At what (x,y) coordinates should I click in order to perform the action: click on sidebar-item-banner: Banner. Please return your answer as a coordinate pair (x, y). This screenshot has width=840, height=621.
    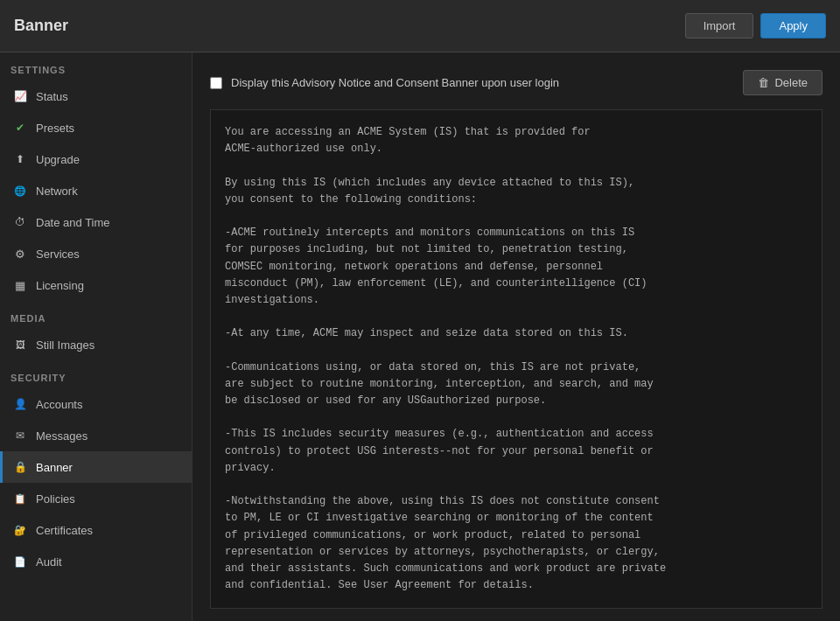
    Looking at the image, I should click on (96, 467).